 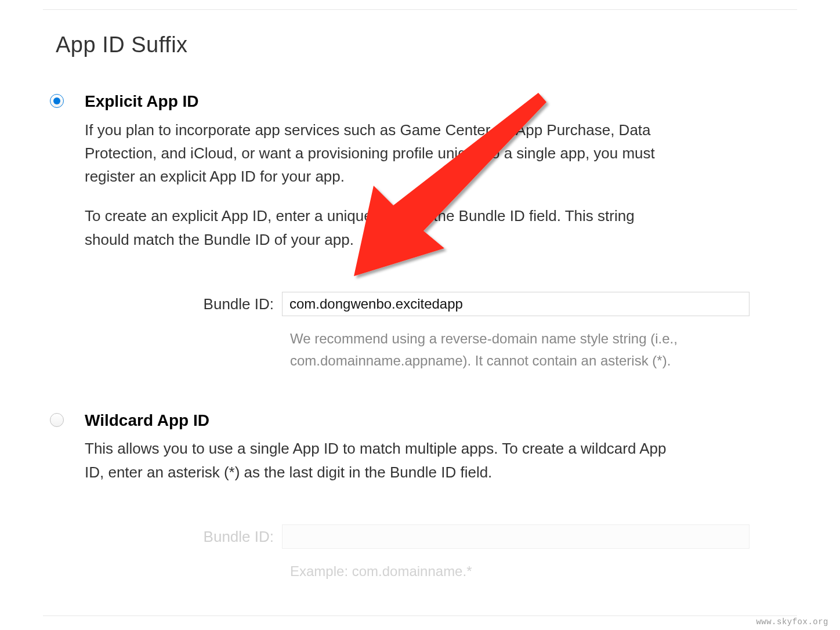 What do you see at coordinates (382, 461) in the screenshot?
I see `option-wildcard-desc1: This allows you to use a single App ID t…` at bounding box center [382, 461].